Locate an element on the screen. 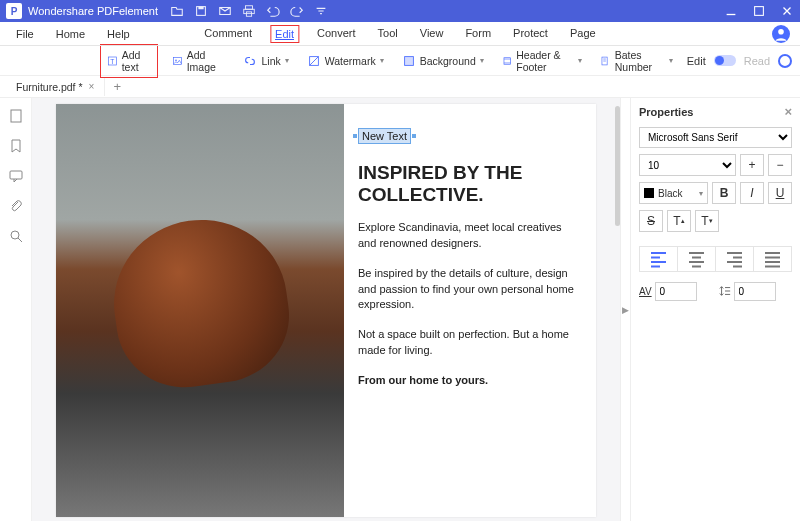 The image size is (800, 521). page-heading: INSPIRED BY THE COLLECTIVE. is located at coordinates (469, 184).